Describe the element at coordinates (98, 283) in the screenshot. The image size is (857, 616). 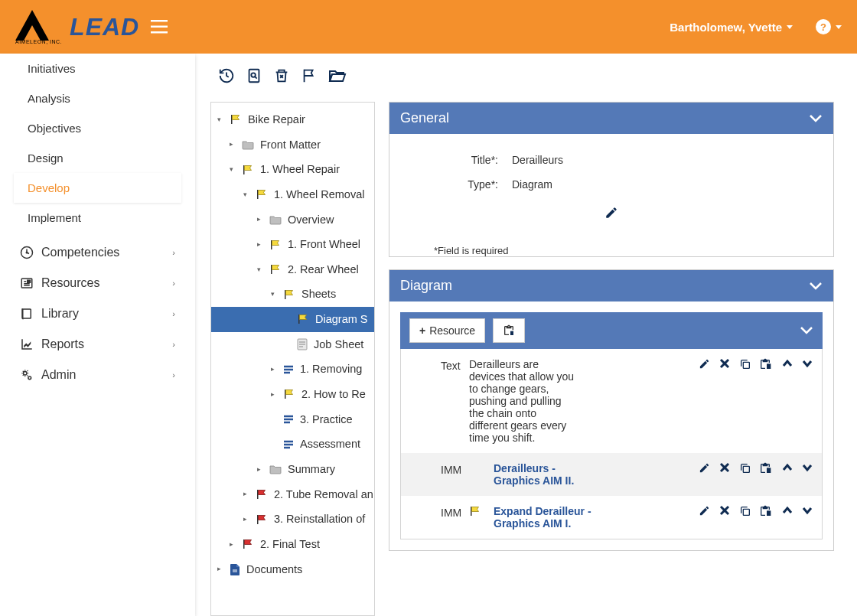
I see `nav-section-resources: Resources›` at that location.